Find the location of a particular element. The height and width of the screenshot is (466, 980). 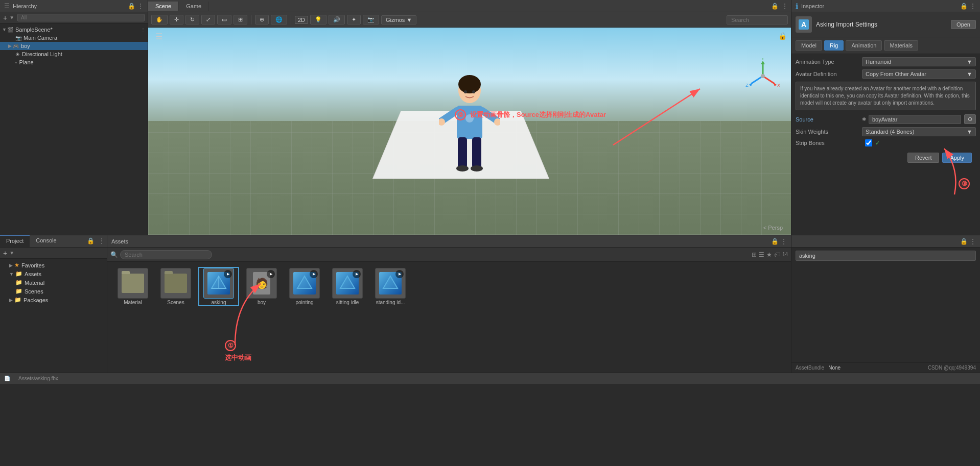

tool-fx: ✦ is located at coordinates (354, 19).